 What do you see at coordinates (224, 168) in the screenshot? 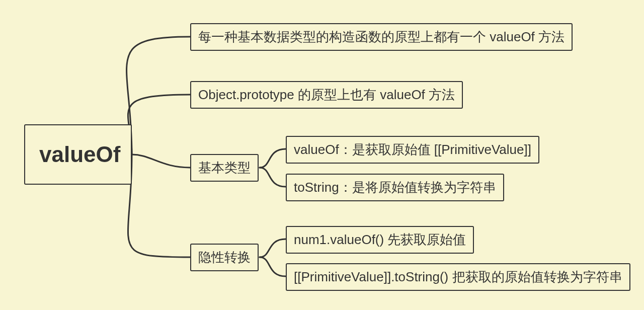
I see `child-node-3: 基本类型` at bounding box center [224, 168].